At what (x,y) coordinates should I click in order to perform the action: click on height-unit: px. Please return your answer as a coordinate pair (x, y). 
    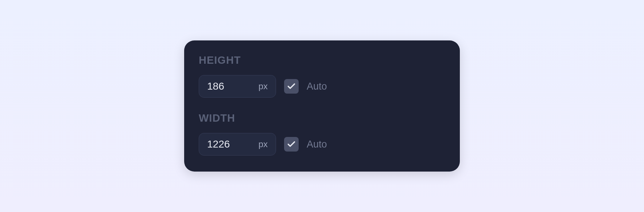
    Looking at the image, I should click on (263, 86).